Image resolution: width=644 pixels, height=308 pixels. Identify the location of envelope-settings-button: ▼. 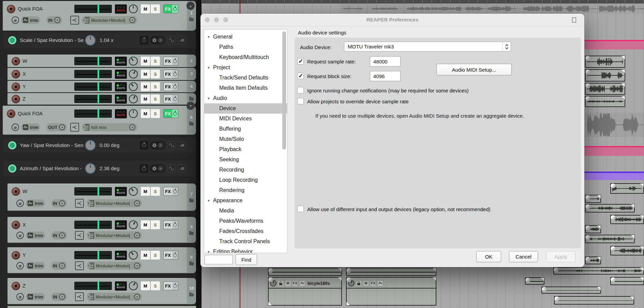
(158, 145).